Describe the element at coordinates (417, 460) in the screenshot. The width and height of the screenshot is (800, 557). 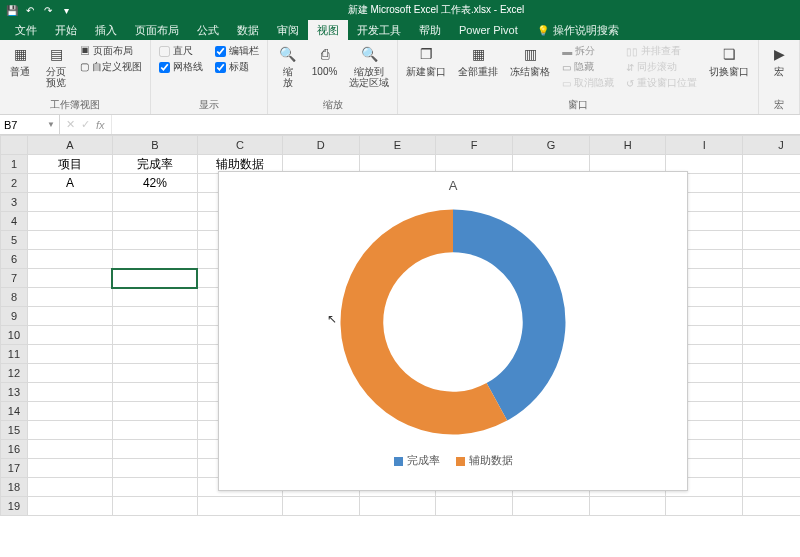
I see `legend-item: 完成率` at that location.